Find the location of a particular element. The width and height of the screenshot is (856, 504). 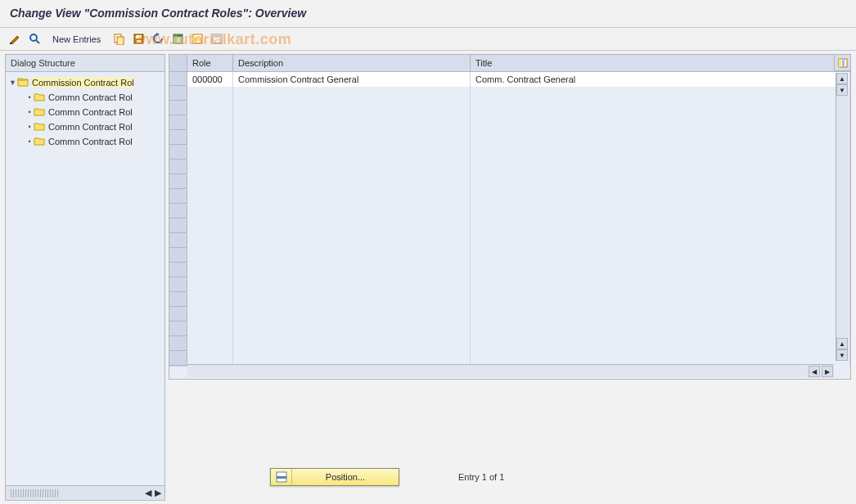

horizontal-scrollbar: ◀ ▶ is located at coordinates (511, 371).